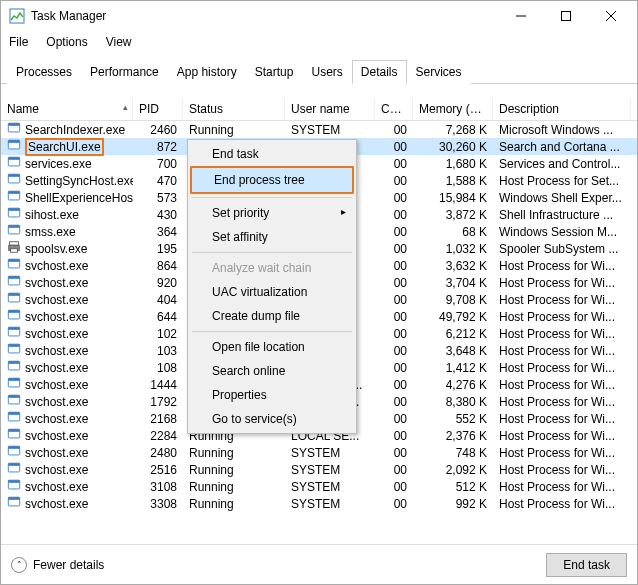 This screenshot has height=585, width=638. I want to click on cell-pid: 2168, so click(158, 419).